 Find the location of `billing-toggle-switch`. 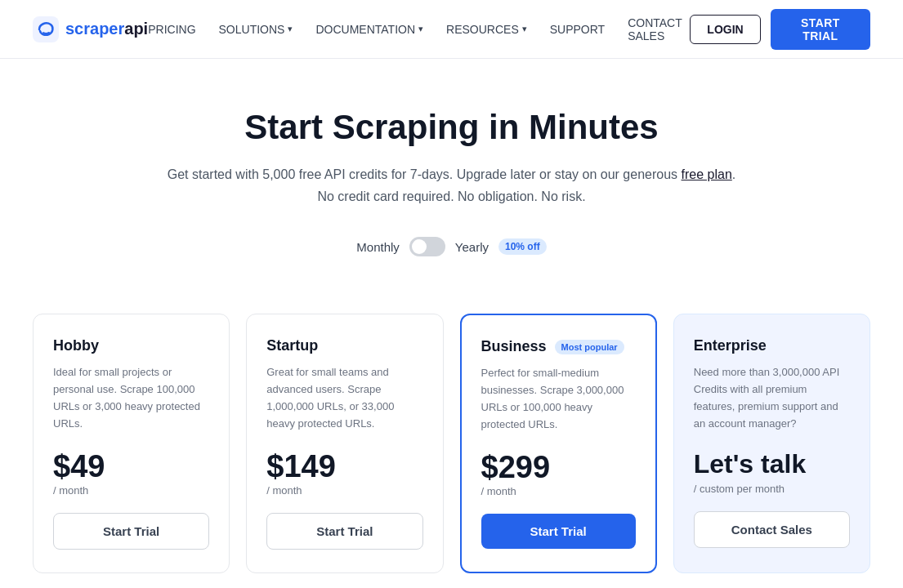

billing-toggle-switch is located at coordinates (427, 247).